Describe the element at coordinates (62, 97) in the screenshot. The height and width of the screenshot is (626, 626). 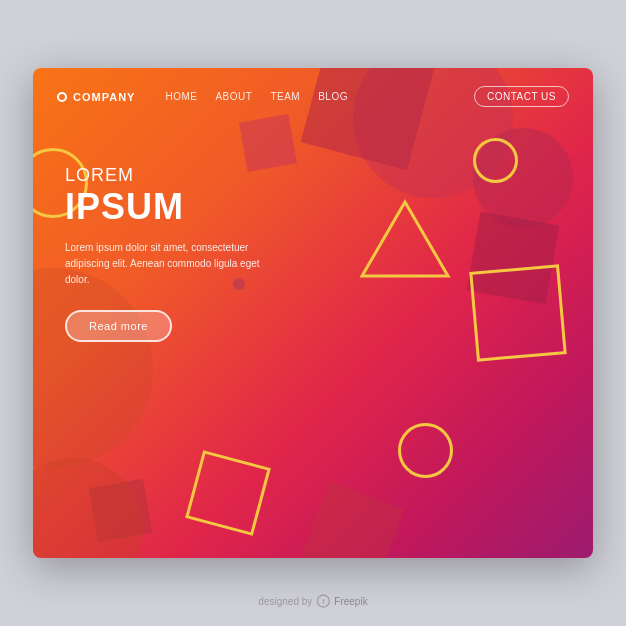
I see `brand-dot-icon` at that location.